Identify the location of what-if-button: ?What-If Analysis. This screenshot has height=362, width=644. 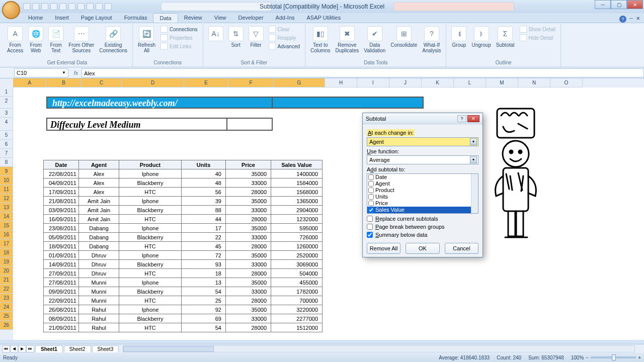
(432, 40).